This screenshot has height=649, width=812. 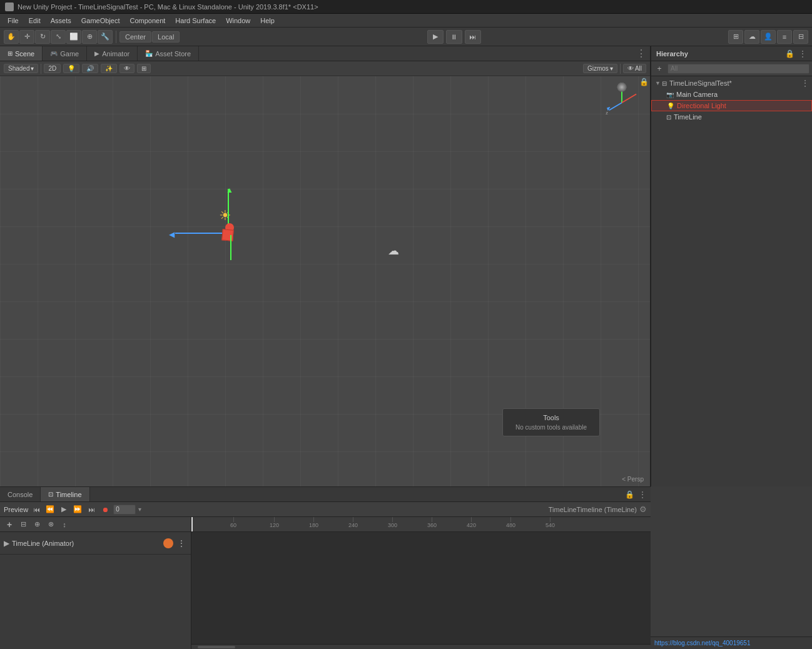 I want to click on track-label-row-0: ▶ TimeLine (Animator) ⋮, so click(x=95, y=543).